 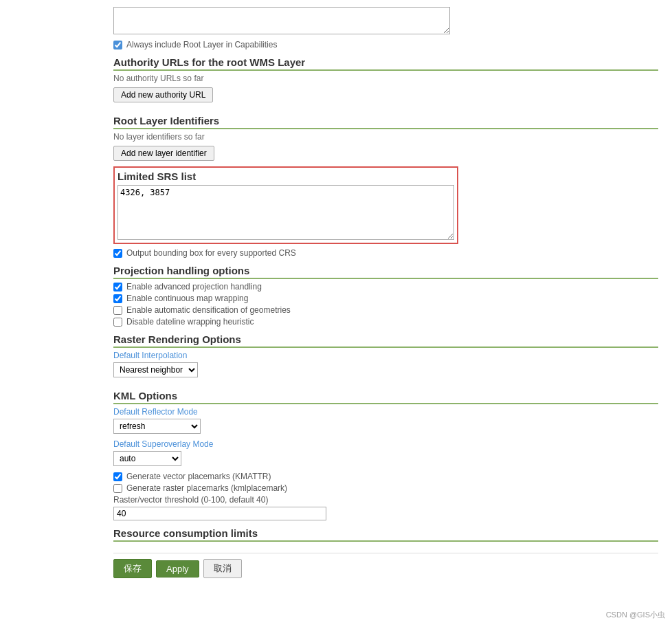 What do you see at coordinates (386, 488) in the screenshot?
I see `kml-raster-placemark-row: Generate raster placemarks (kmlplacemark…` at bounding box center [386, 488].